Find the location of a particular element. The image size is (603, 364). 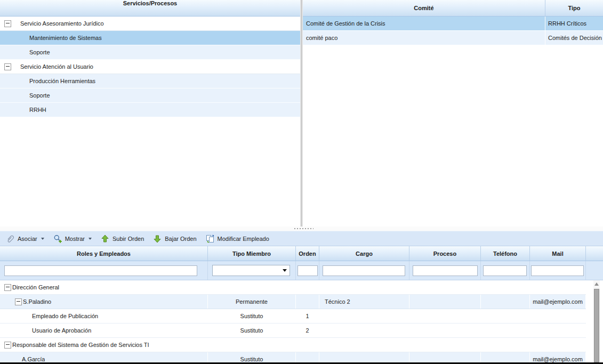

mostrar-label: Mostrar is located at coordinates (75, 239).